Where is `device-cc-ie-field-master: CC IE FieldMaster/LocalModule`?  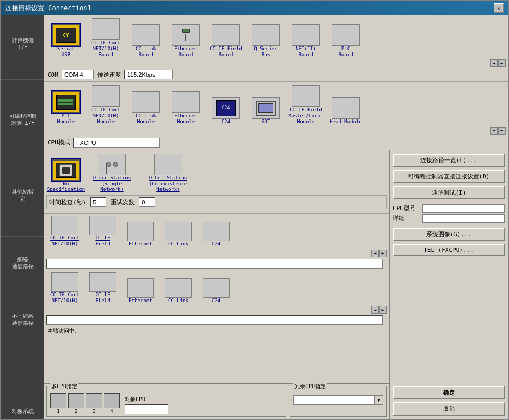 device-cc-ie-field-master: CC IE FieldMaster/LocalModule is located at coordinates (306, 105).